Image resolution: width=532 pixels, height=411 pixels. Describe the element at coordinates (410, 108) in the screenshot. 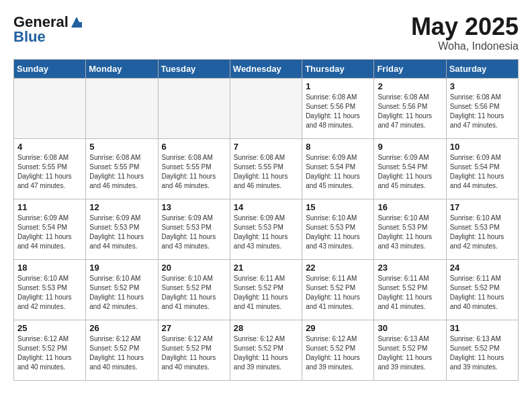

I see `calendar-cell: 2Sunrise: 6:08 AM Sunset: 5:56 PM Daylig…` at that location.